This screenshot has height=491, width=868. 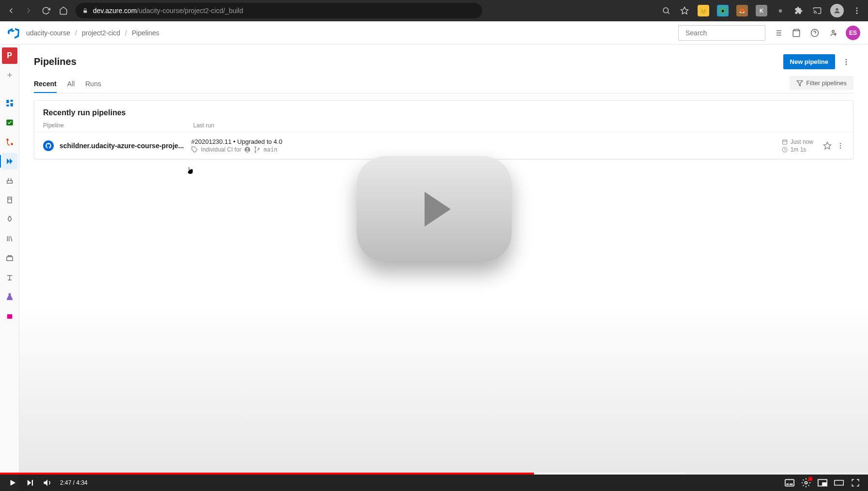 What do you see at coordinates (815, 33) in the screenshot?
I see `help-icon` at bounding box center [815, 33].